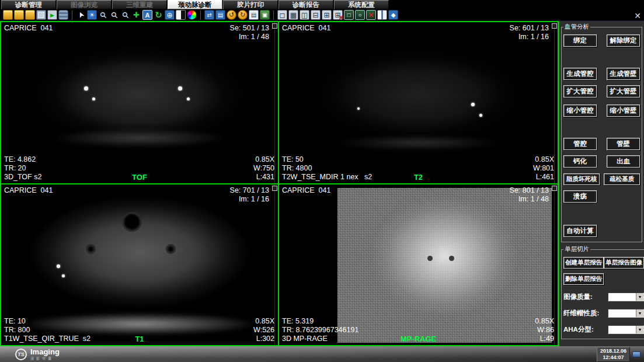 This screenshot has width=644, height=362. What do you see at coordinates (8, 15) in the screenshot?
I see `open-study-folder-icon` at bounding box center [8, 15].